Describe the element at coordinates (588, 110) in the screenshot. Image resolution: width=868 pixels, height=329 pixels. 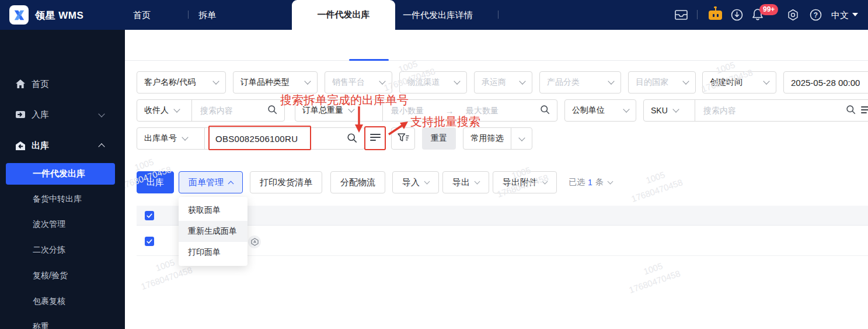
I see `metric-unit-label: 公制单位` at that location.